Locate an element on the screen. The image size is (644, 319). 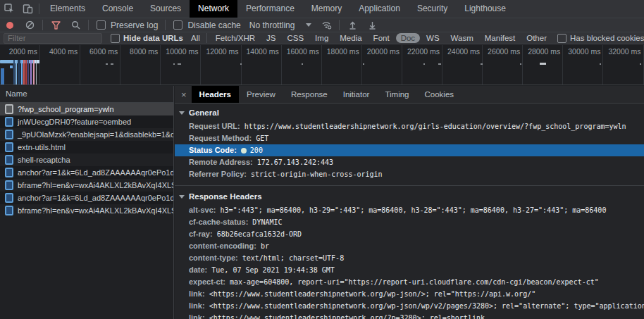
resource-type-chip: Fetch/XHR is located at coordinates (235, 38).